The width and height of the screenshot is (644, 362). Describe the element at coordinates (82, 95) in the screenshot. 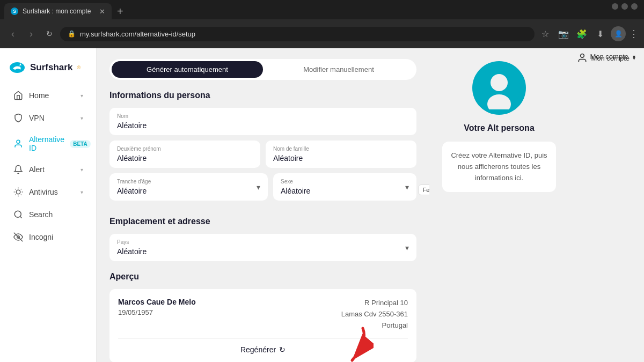

I see `home-chevron-icon: ▾` at that location.